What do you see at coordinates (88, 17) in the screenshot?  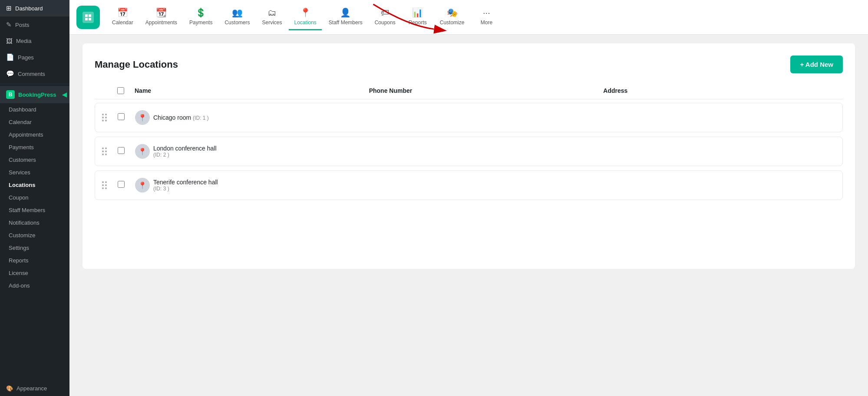 I see `brand-logo` at bounding box center [88, 17].